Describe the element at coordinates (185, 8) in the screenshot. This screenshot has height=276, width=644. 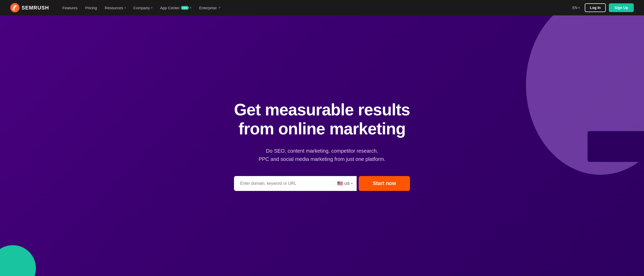
I see `app-center-badge: new` at that location.